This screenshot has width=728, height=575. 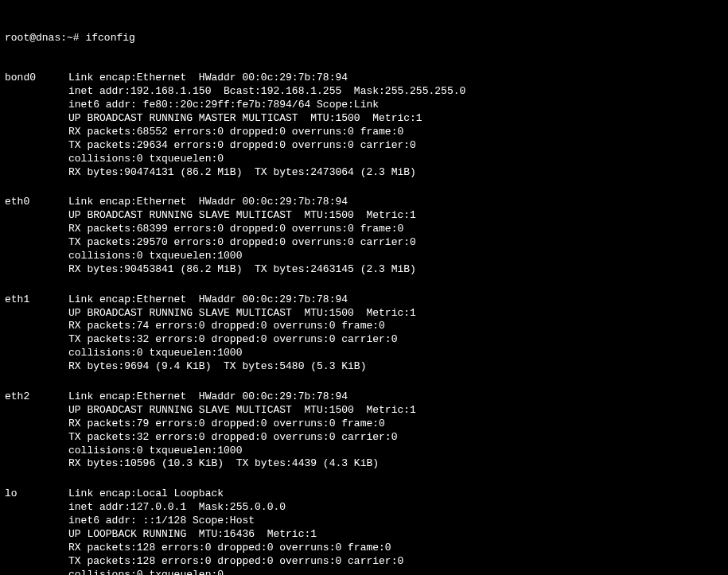 I want to click on interface-line: RX packets:128 errors:0 dropped:0 overru…, so click(x=396, y=549).